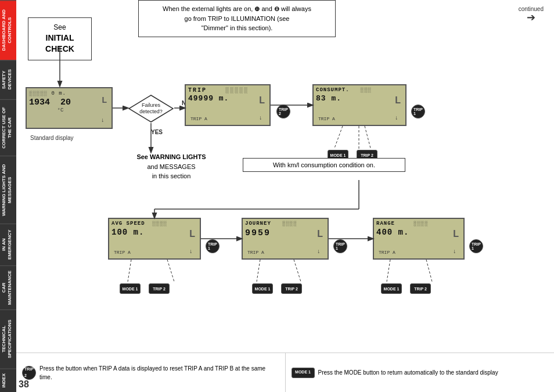 The width and height of the screenshot is (554, 392). Describe the element at coordinates (130, 289) in the screenshot. I see `mode1-badge-avg: MODE 1` at that location.